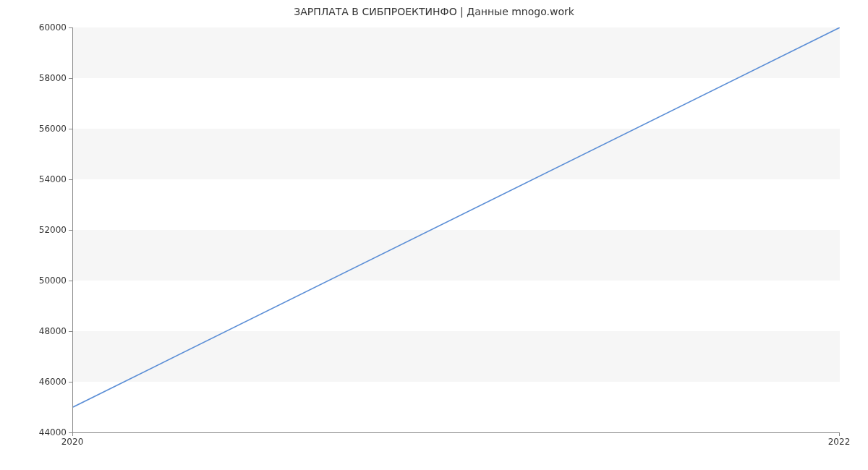  What do you see at coordinates (53, 179) in the screenshot?
I see `y-tick-label: 54000` at bounding box center [53, 179].